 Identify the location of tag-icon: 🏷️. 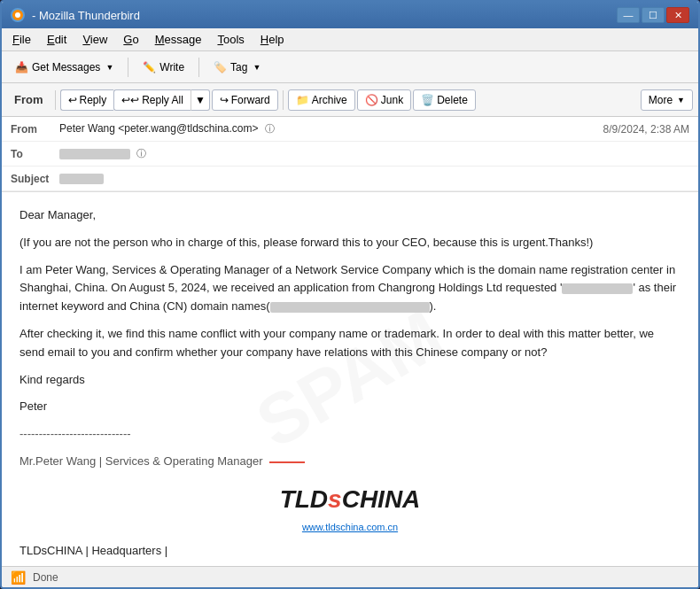
(220, 67).